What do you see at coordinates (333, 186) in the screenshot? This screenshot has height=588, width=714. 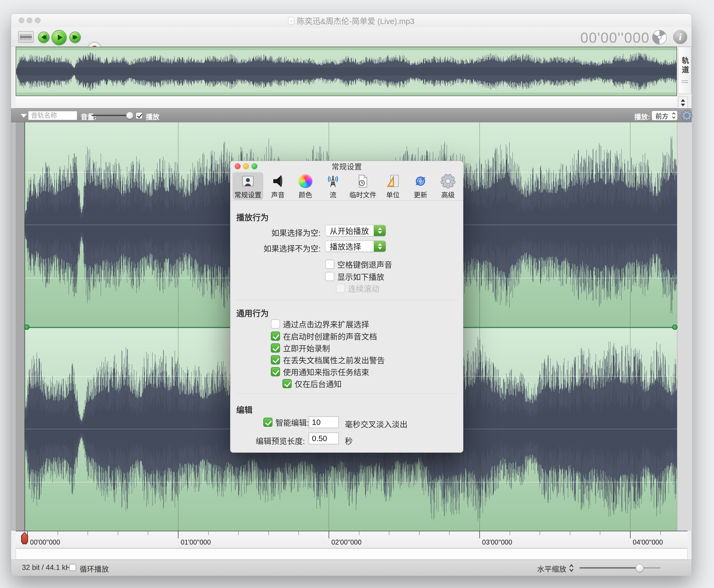 I see `pref-tab-stream: 流` at bounding box center [333, 186].